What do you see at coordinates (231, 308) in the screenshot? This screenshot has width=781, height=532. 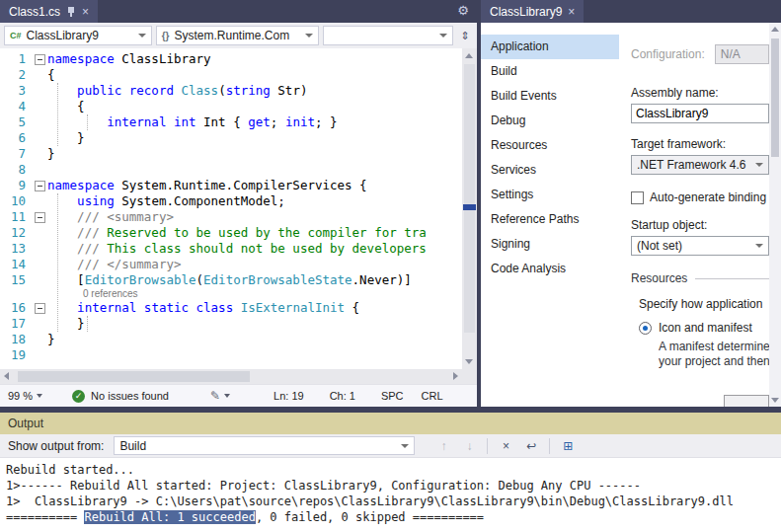 I see `code-line-16: 16 internal static class IsExternalInit …` at bounding box center [231, 308].